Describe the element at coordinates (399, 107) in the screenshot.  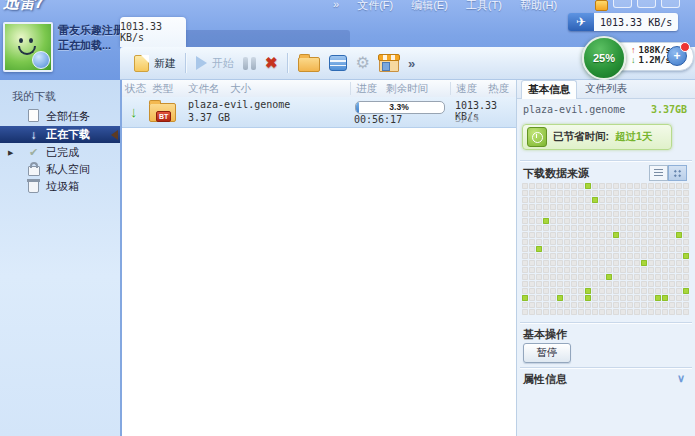
I see `progress-label: 3.3%` at that location.